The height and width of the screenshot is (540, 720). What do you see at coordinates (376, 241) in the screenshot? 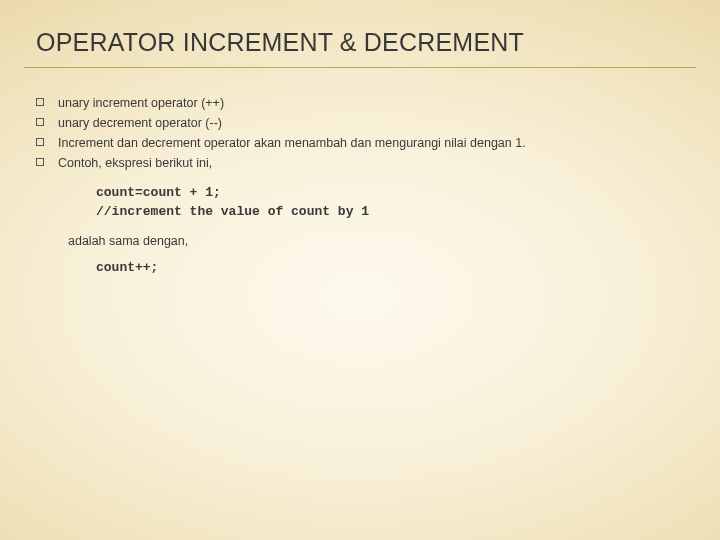
I see `inter-text: adalah sama dengan,` at bounding box center [376, 241].